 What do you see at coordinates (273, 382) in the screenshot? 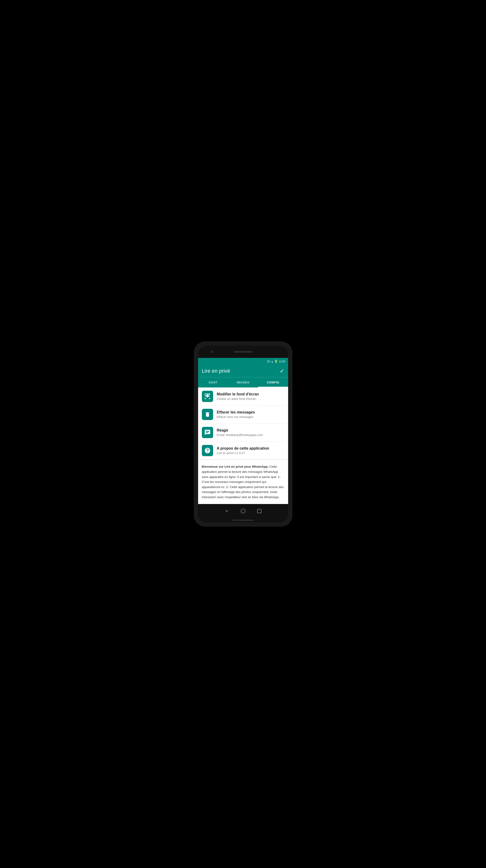
I see `tab-config: CONFIG` at bounding box center [273, 382].